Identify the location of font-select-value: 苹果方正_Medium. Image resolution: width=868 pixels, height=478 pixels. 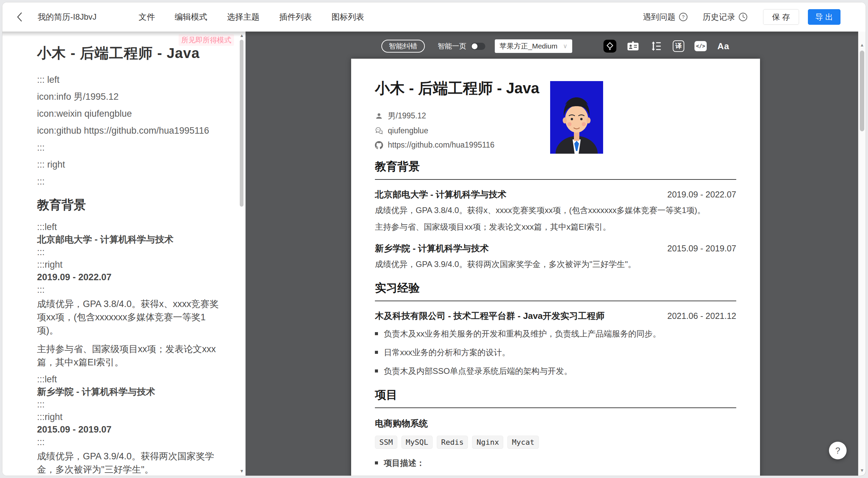
(528, 46).